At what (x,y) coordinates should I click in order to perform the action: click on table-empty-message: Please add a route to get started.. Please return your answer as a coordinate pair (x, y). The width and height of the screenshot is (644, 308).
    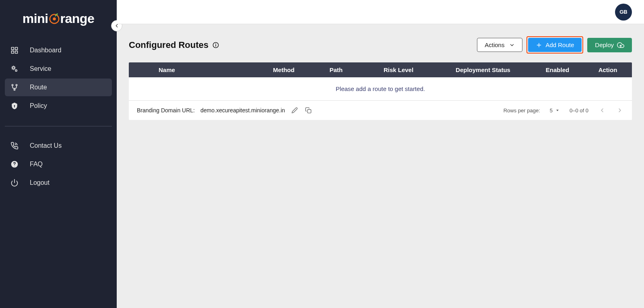
    Looking at the image, I should click on (380, 89).